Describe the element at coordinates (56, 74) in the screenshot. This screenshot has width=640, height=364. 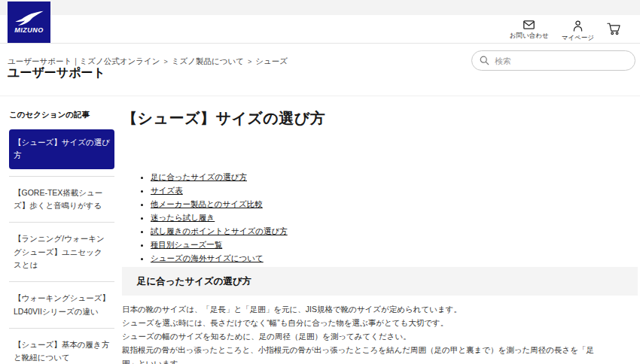
I see `page-title: ユーザーサポート` at that location.